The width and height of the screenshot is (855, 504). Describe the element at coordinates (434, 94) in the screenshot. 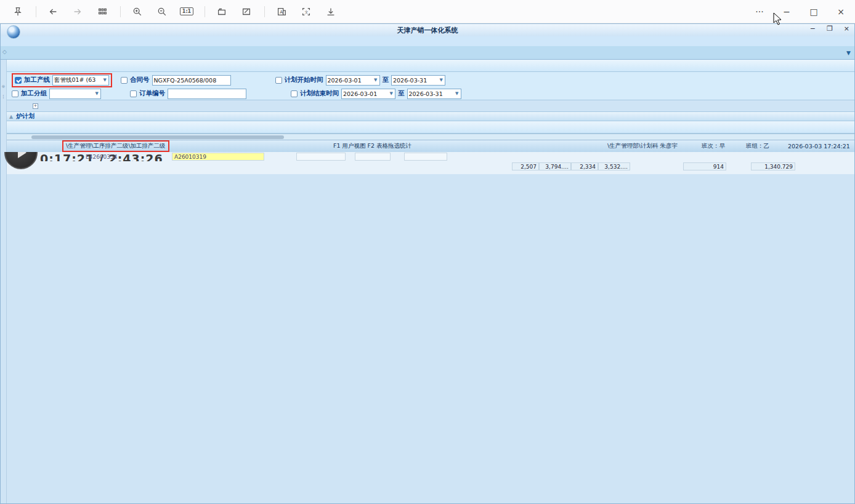

I see `plan-end-to-input: 2026-03-31▼` at that location.